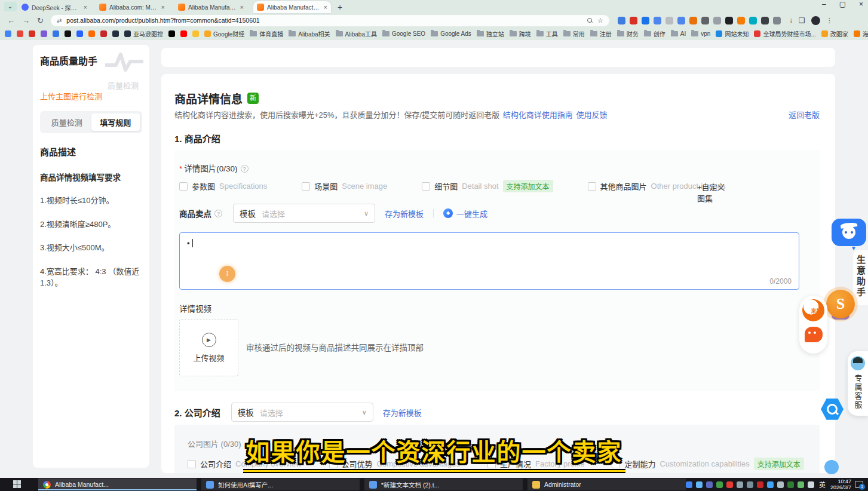 The image size is (868, 491). I want to click on back-icon: ←, so click(11, 20).